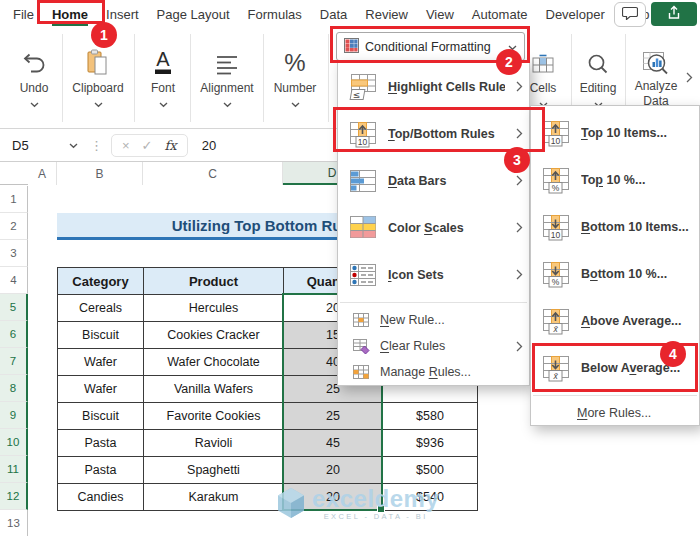 The width and height of the screenshot is (700, 536). Describe the element at coordinates (615, 320) in the screenshot. I see `submenu-item-above-average: x̄ Above Average...` at that location.